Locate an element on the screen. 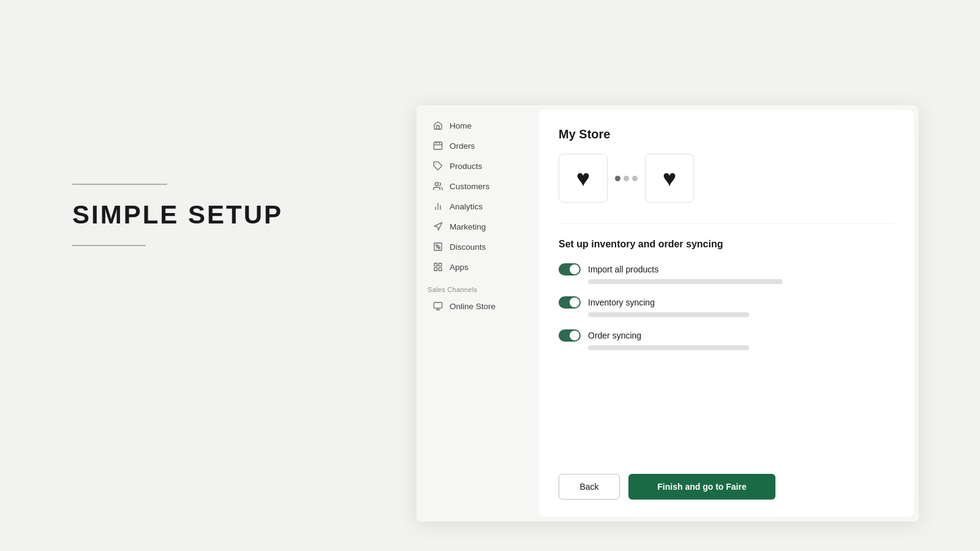 Image resolution: width=980 pixels, height=551 pixels. sidebar-item-customers: Customers is located at coordinates (478, 186).